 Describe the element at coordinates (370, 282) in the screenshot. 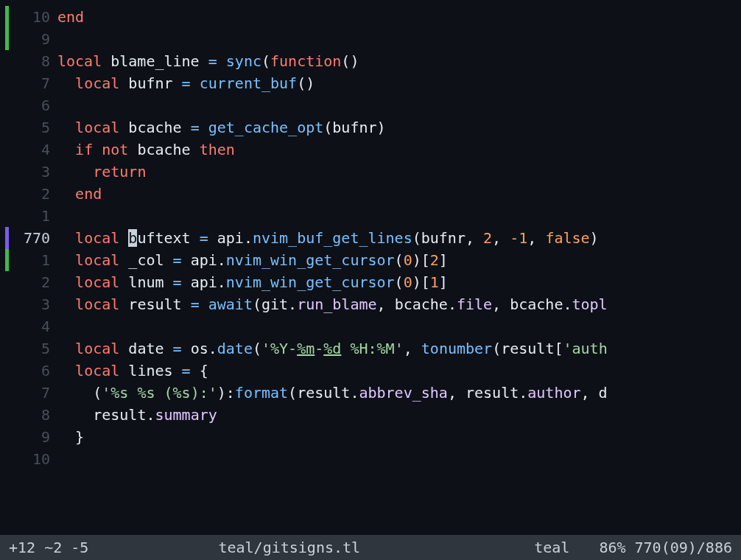

I see `code-line: 2 local lnum = api.nvim_win_get_cursor(0…` at that location.